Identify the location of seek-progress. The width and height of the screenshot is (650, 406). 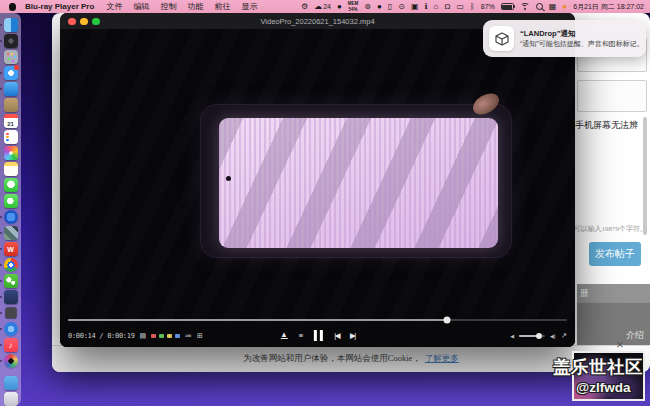
(258, 320).